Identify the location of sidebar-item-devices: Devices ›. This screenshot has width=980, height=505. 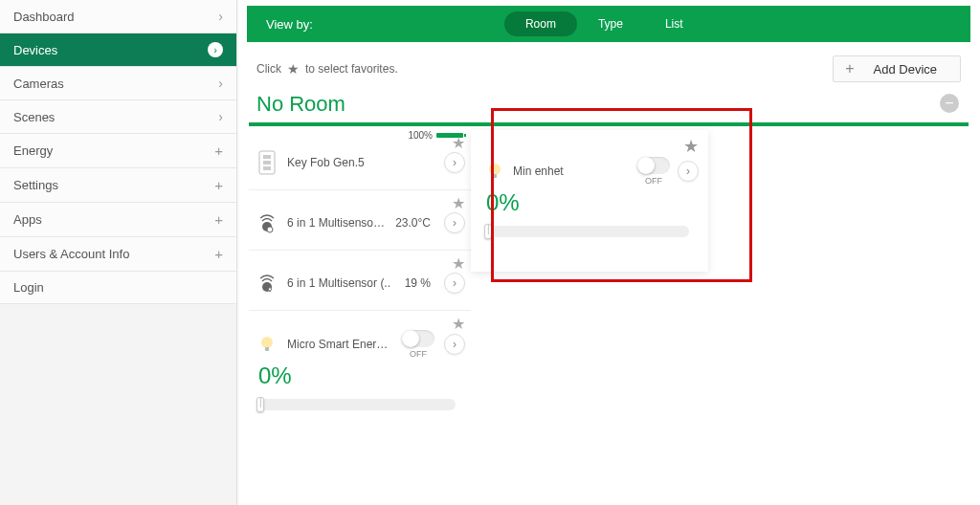
(119, 50).